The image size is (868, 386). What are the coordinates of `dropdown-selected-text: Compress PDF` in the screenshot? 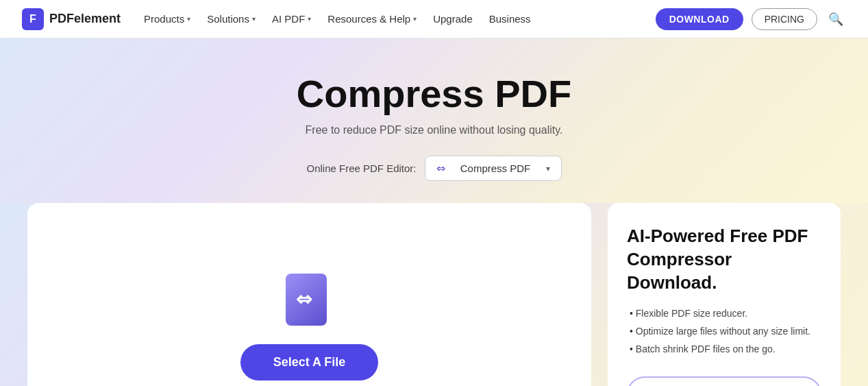 It's located at (496, 169).